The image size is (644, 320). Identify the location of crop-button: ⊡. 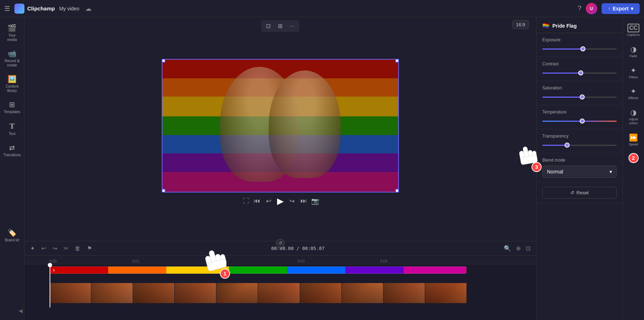
(268, 26).